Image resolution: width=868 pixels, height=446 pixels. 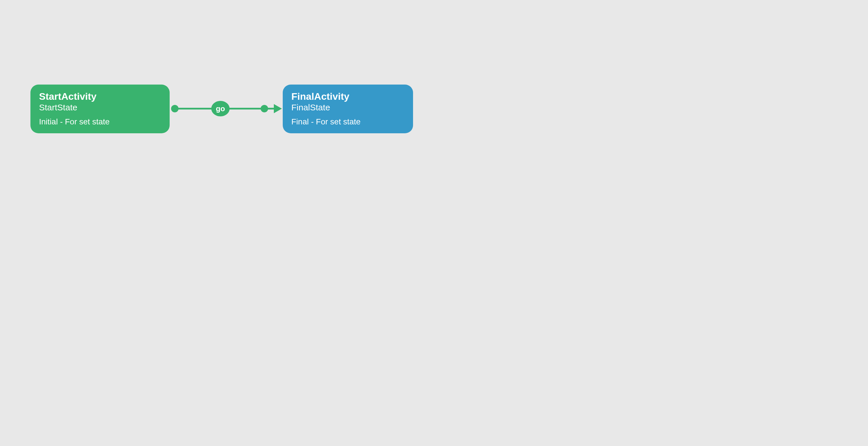 I want to click on final-activity-description: Final - For set state, so click(x=348, y=122).